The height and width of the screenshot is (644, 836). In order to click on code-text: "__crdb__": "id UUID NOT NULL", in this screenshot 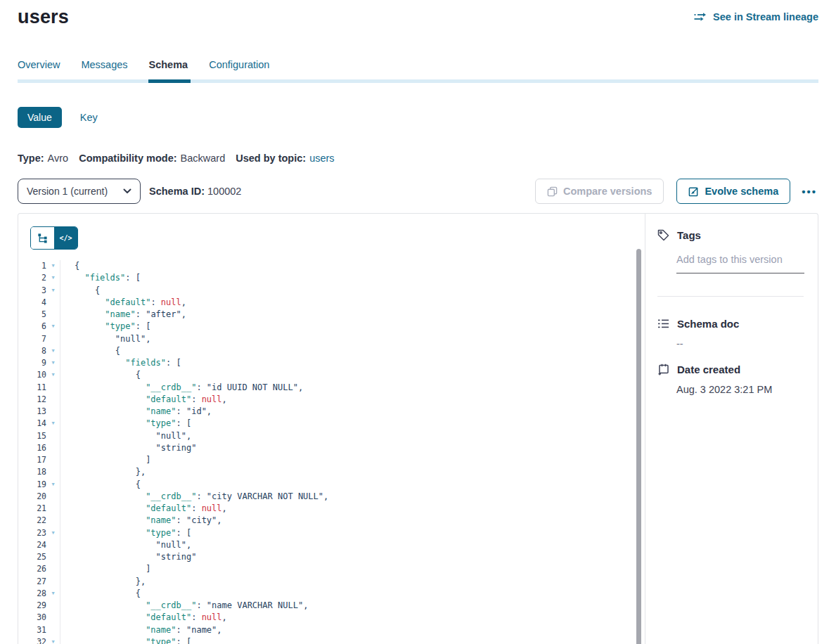, I will do `click(347, 388)`.